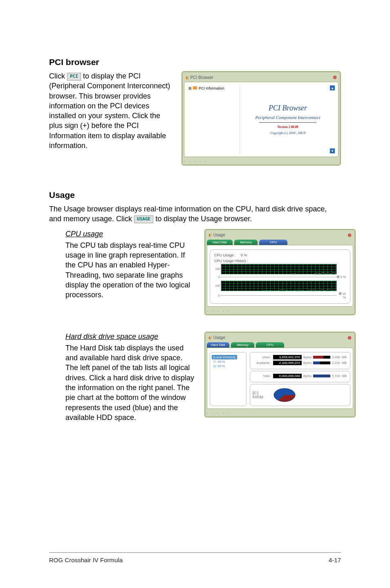 This screenshot has width=390, height=588. Describe the element at coordinates (229, 361) in the screenshot. I see `hdd-drive-c: C: 38 %` at that location.